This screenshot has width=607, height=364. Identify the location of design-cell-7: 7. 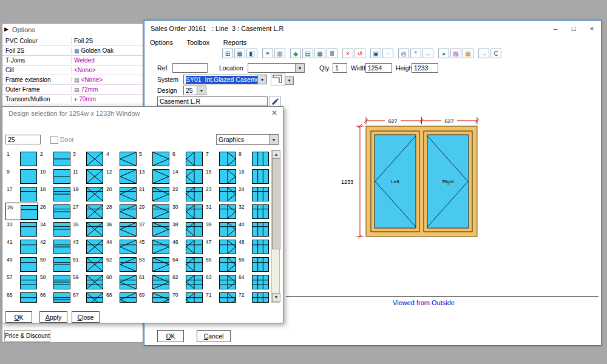
(221, 159).